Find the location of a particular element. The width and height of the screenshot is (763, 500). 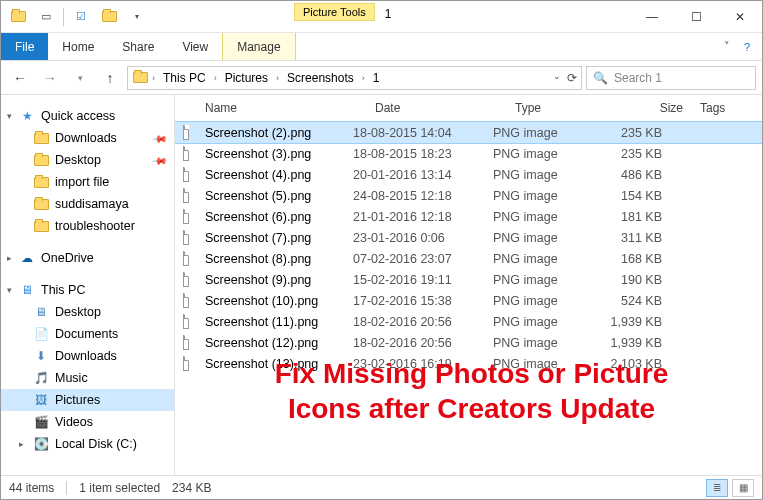

sidebar-item: Downloads📌 is located at coordinates (88, 138).